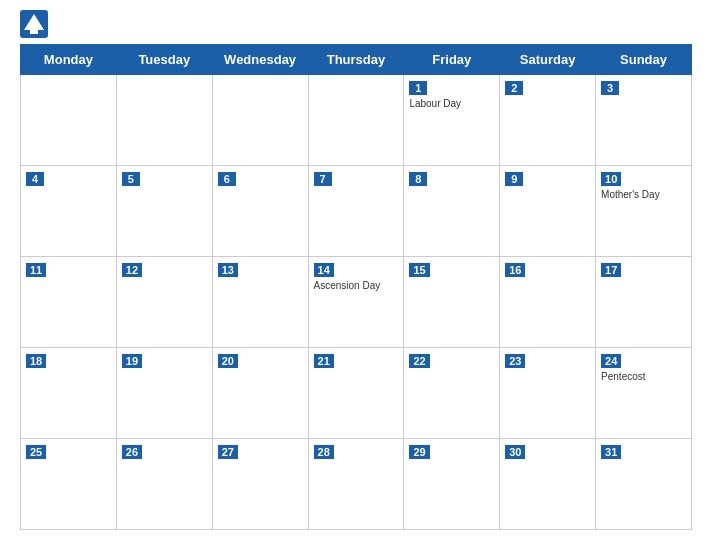 The width and height of the screenshot is (712, 550). I want to click on calendar-cell: 22, so click(452, 394).